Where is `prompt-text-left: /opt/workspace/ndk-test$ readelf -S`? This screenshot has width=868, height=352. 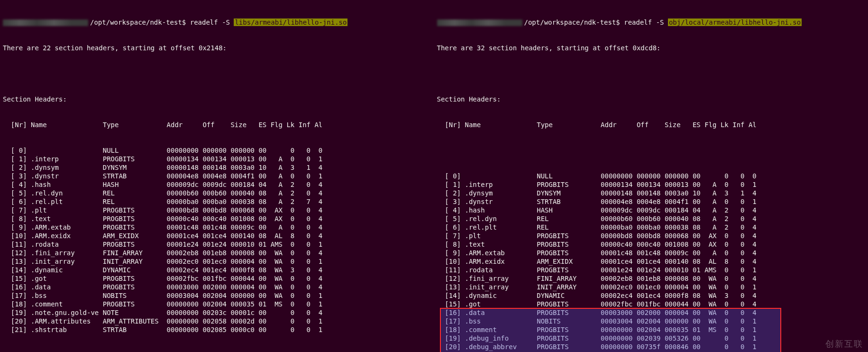 prompt-text-left: /opt/workspace/ndk-test$ readelf -S is located at coordinates (162, 22).